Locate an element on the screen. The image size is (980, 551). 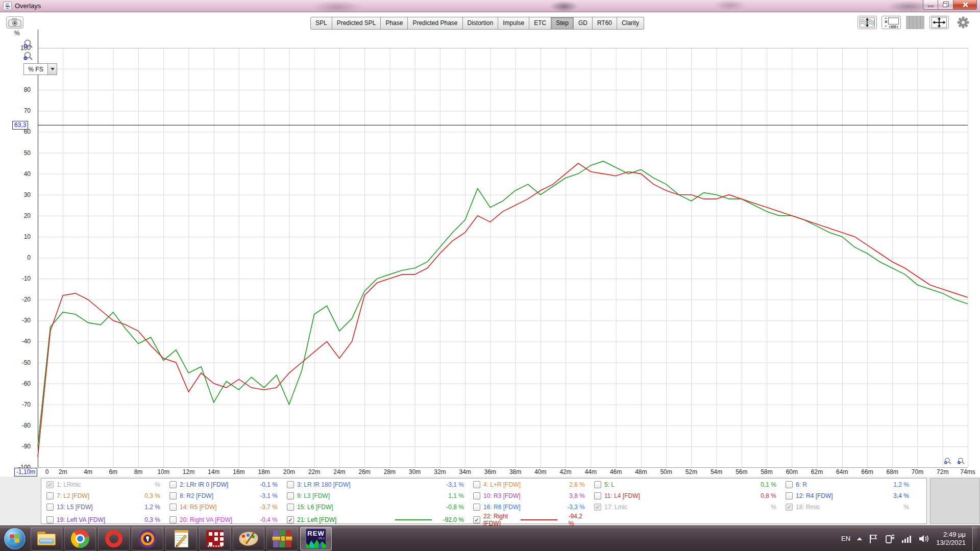
clock: 2:49 μμ 13/2/2021 is located at coordinates (951, 539).